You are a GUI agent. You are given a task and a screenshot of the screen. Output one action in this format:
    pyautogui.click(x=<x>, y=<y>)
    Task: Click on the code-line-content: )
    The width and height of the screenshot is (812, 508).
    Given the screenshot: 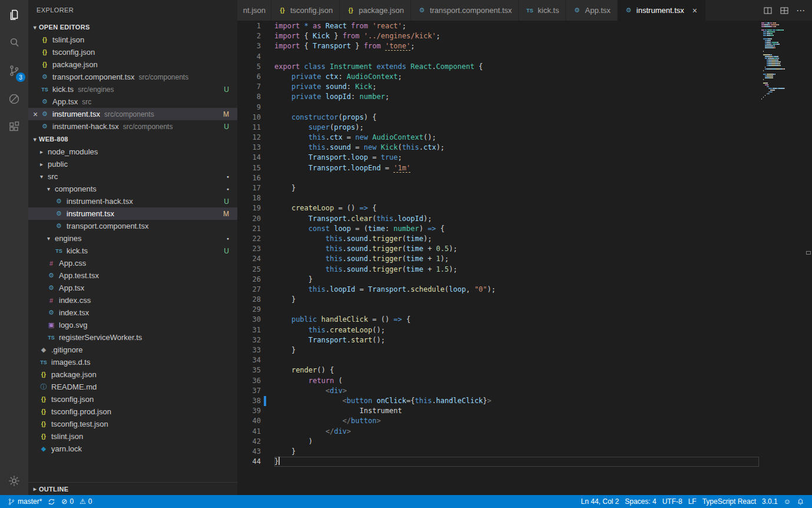 What is the action you would take?
    pyautogui.click(x=517, y=442)
    